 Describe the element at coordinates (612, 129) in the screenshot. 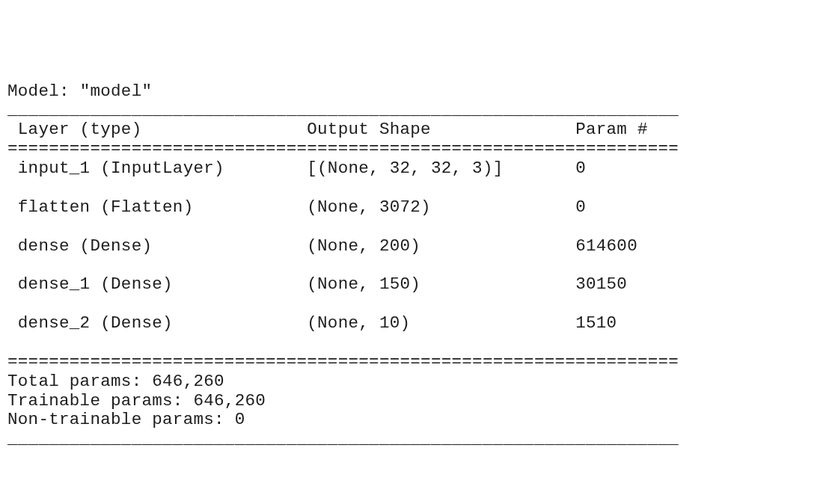

I see `header-param: Param #` at that location.